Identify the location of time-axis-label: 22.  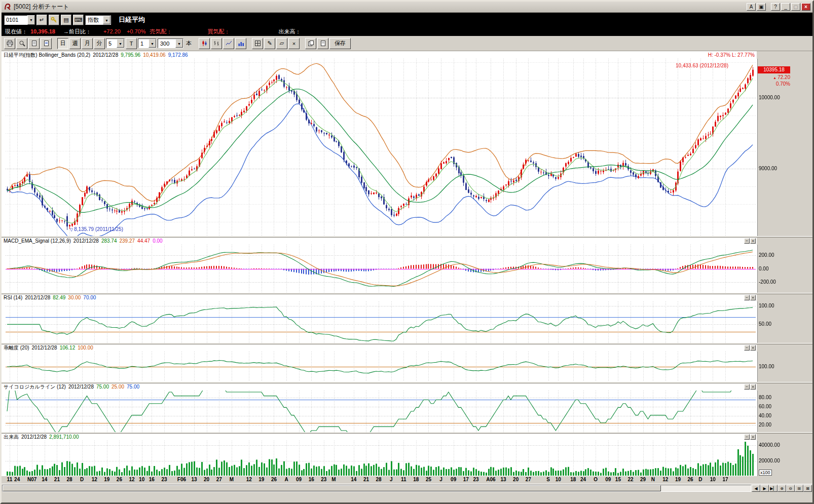
(631, 479).